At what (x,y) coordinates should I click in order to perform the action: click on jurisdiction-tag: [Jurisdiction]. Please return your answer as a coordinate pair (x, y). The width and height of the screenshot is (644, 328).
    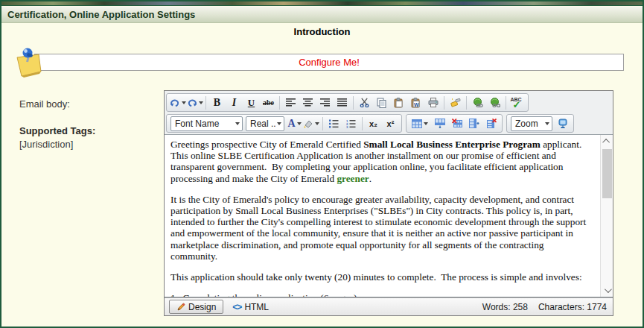
    Looking at the image, I should click on (46, 145).